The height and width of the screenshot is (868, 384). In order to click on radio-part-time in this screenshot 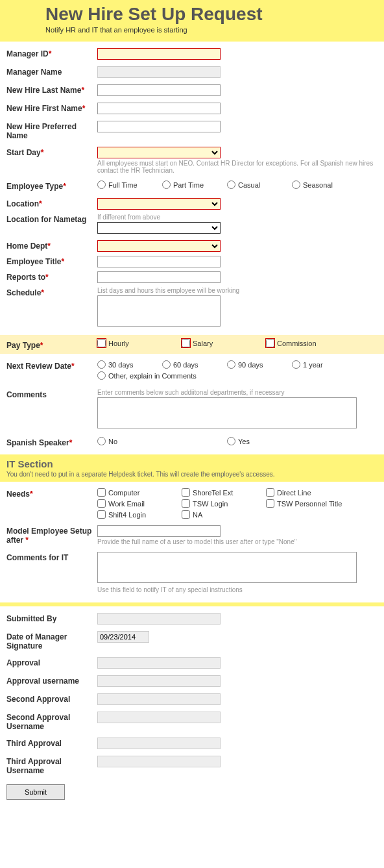, I will do `click(166, 184)`.